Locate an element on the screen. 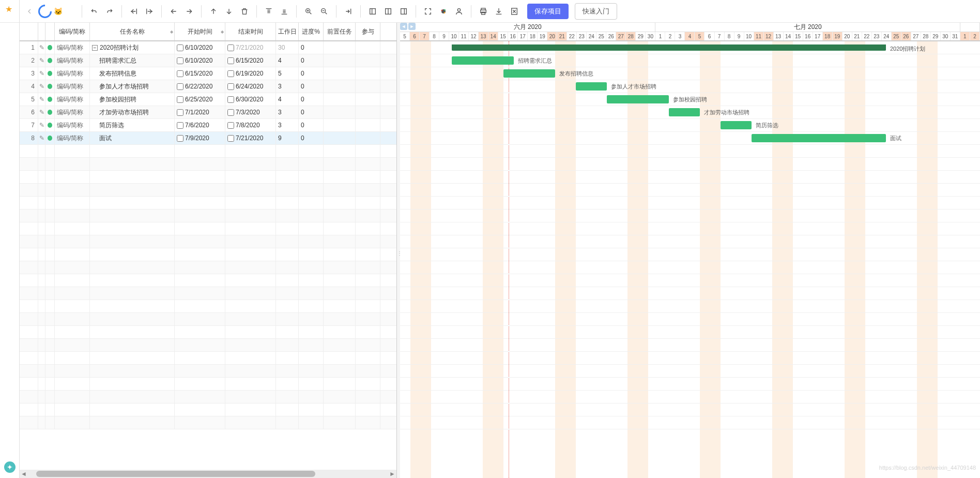 The image size is (980, 478). col-start: 开始时间◆ is located at coordinates (200, 32).